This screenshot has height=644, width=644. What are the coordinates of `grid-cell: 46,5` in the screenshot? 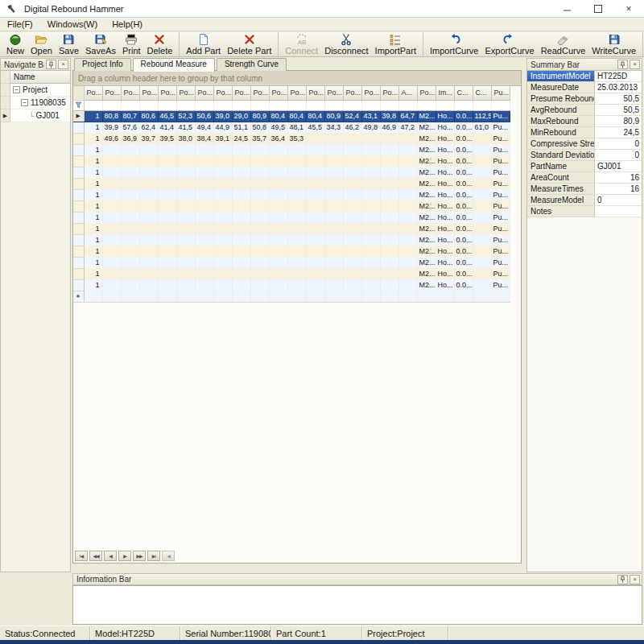 It's located at (167, 116).